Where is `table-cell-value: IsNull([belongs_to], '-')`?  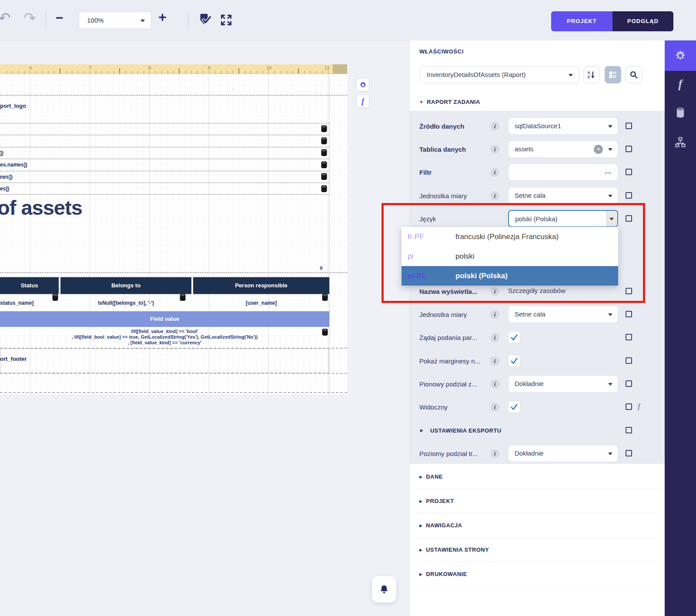
table-cell-value: IsNull([belongs_to], '-') is located at coordinates (126, 303).